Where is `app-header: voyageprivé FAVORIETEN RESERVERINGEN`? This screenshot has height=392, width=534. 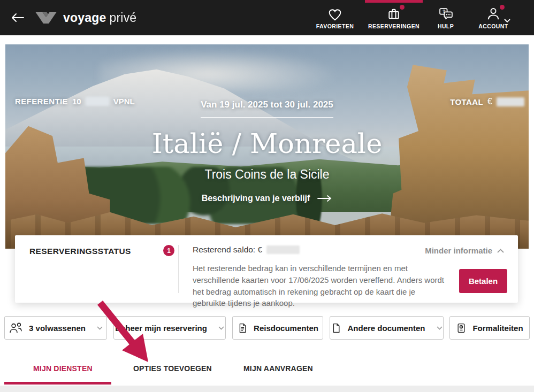
app-header: voyageprivé FAVORIETEN RESERVERINGEN is located at coordinates (267, 18).